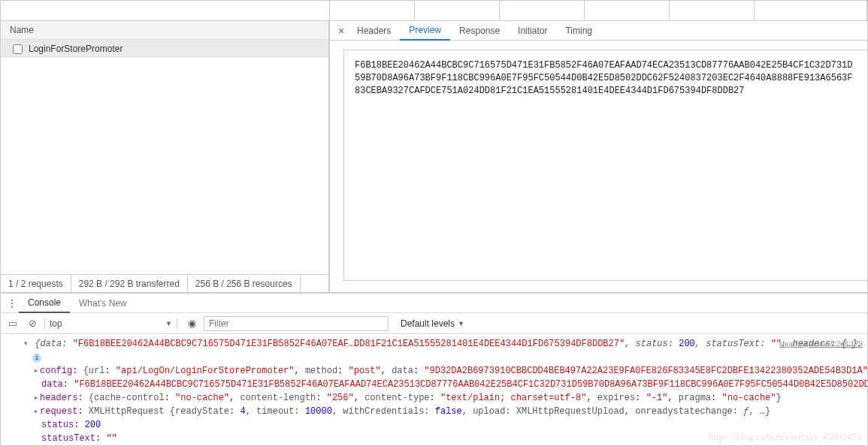  I want to click on request-list-header-name: Name, so click(165, 30).